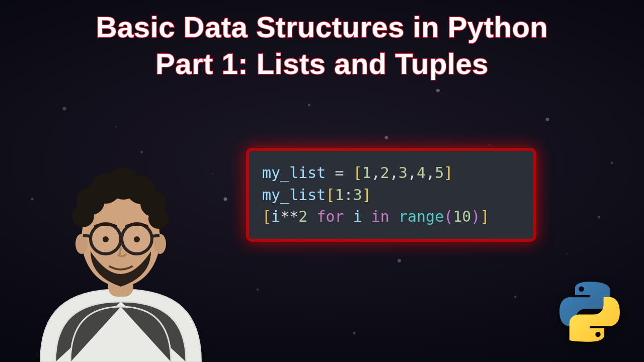 This screenshot has height=362, width=644. Describe the element at coordinates (391, 217) in the screenshot. I see `code-line-3: [i**2 for i in range(10)]` at that location.